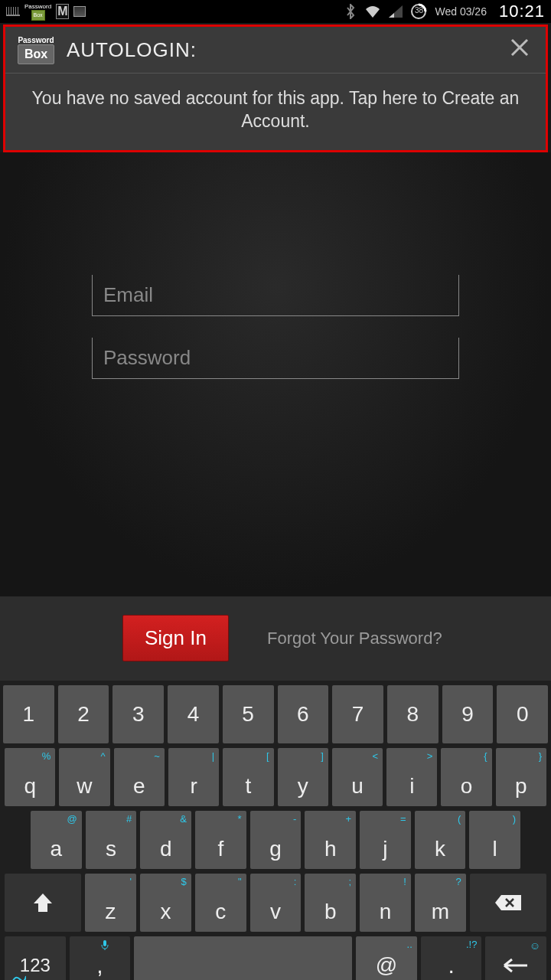 The height and width of the screenshot is (980, 551). Describe the element at coordinates (38, 12) in the screenshot. I see `passwordbox-notification-icon: Password Box` at that location.